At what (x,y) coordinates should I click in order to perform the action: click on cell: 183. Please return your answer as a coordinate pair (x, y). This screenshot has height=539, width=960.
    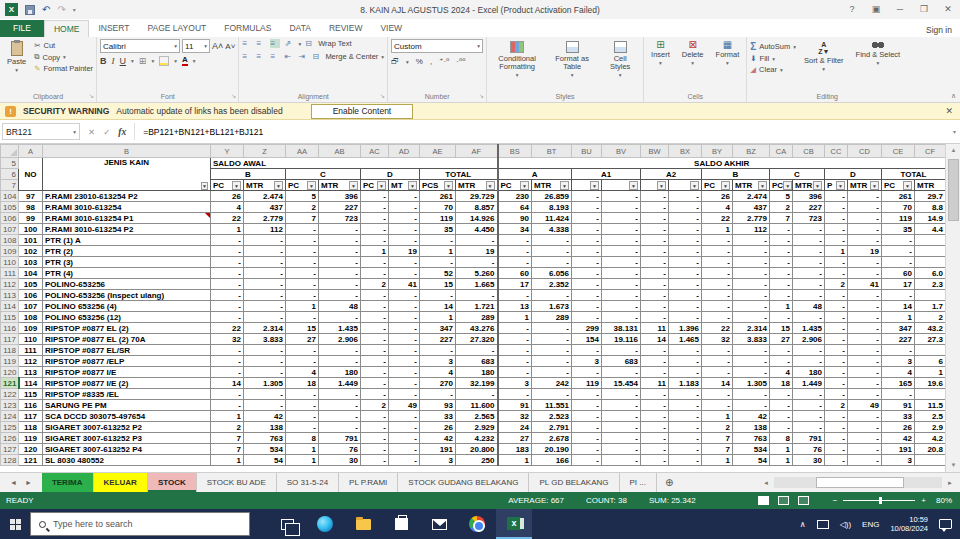
    Looking at the image, I should click on (515, 450).